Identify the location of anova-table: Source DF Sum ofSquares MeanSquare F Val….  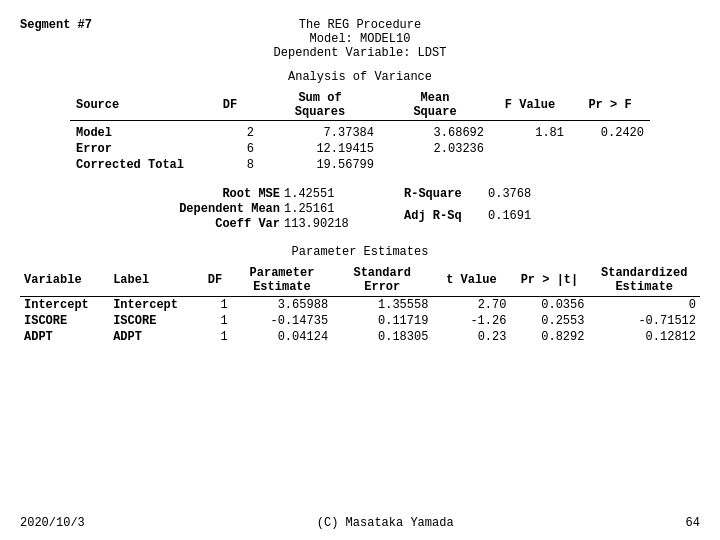
(360, 132).